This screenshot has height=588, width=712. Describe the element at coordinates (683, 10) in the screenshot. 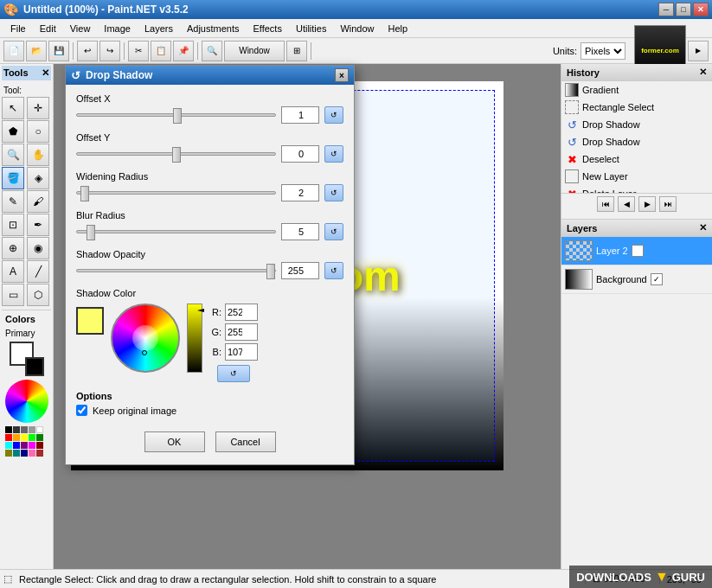

I see `maximize-button: □` at that location.